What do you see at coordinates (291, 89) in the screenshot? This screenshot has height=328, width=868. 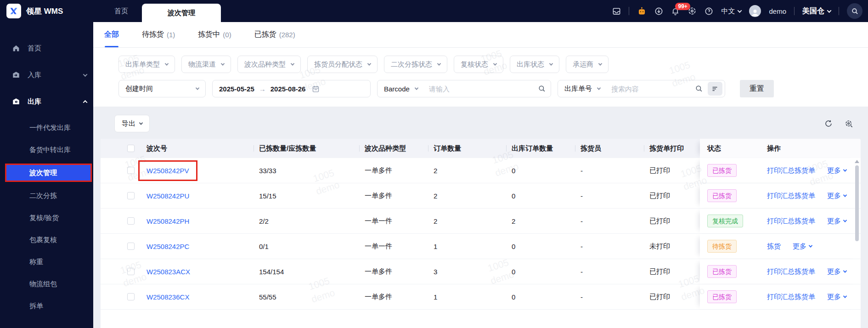 I see `date-range-picker: 2025-05-25 → 2025-08-26` at bounding box center [291, 89].